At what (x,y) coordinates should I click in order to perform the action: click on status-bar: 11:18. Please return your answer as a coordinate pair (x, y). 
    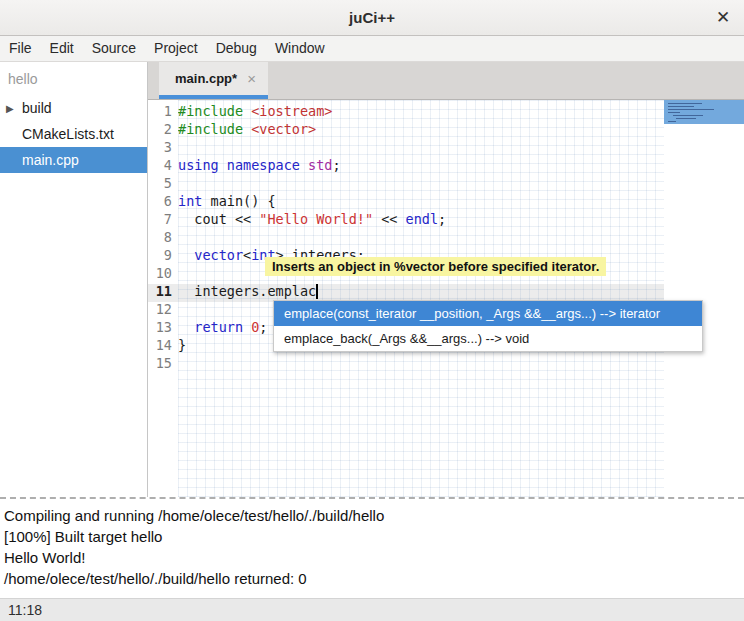
    Looking at the image, I should click on (372, 610).